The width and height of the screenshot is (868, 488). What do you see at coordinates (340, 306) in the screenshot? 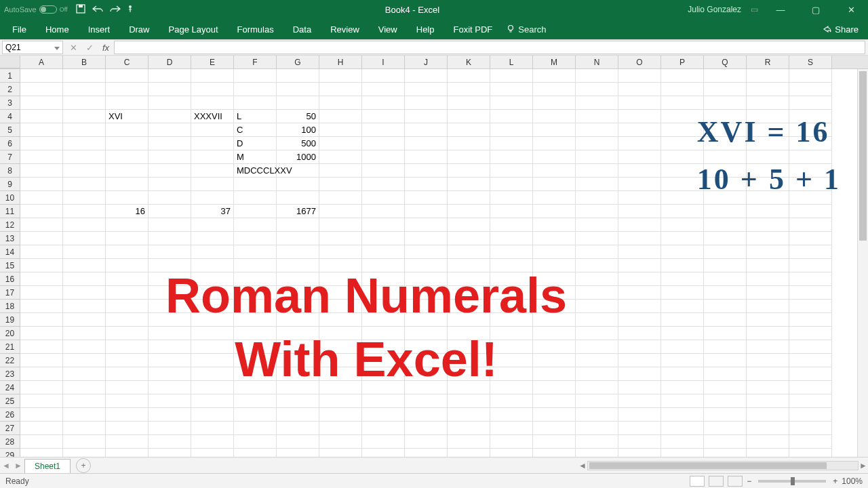
I see `cell-H18` at bounding box center [340, 306].